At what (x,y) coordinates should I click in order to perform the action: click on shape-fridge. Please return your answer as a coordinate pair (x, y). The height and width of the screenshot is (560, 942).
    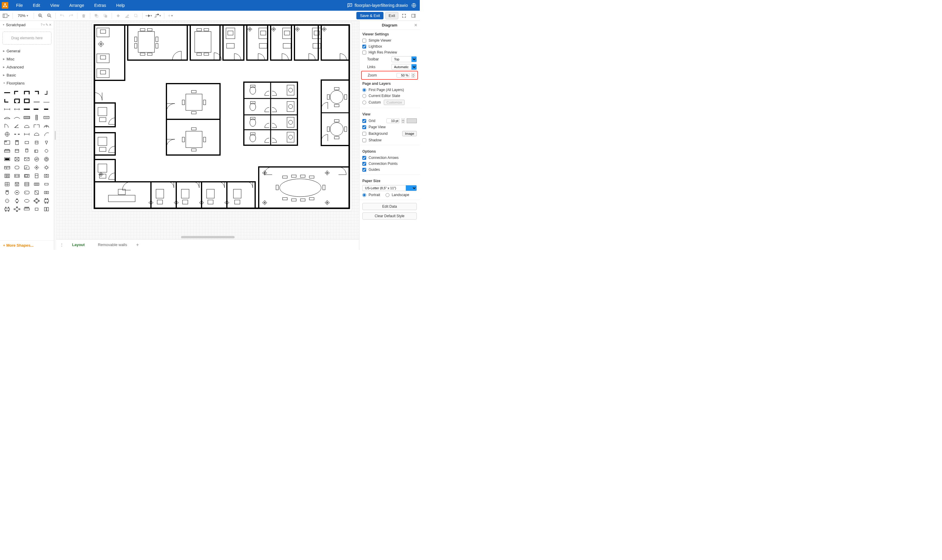
    Looking at the image, I should click on (37, 176).